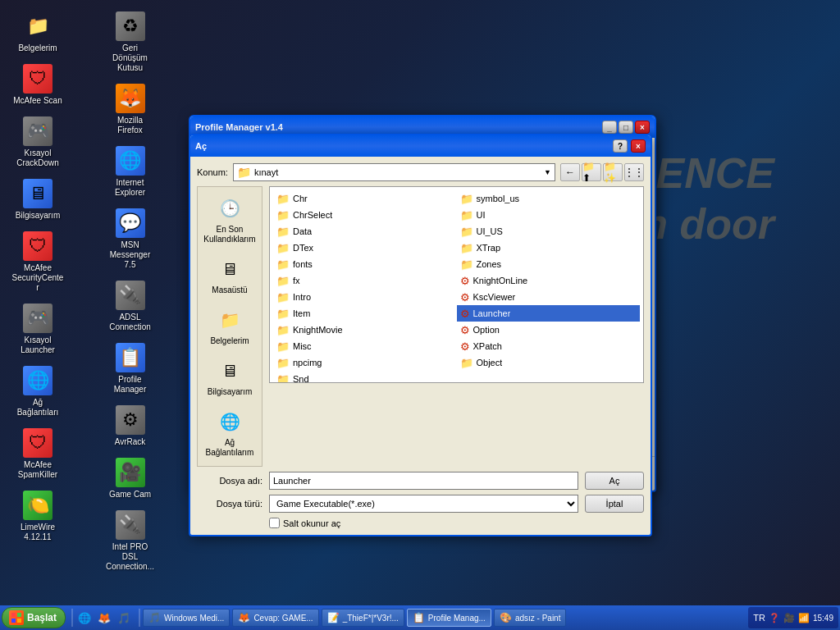 This screenshot has width=840, height=630. I want to click on readonly-checkbox, so click(274, 523).